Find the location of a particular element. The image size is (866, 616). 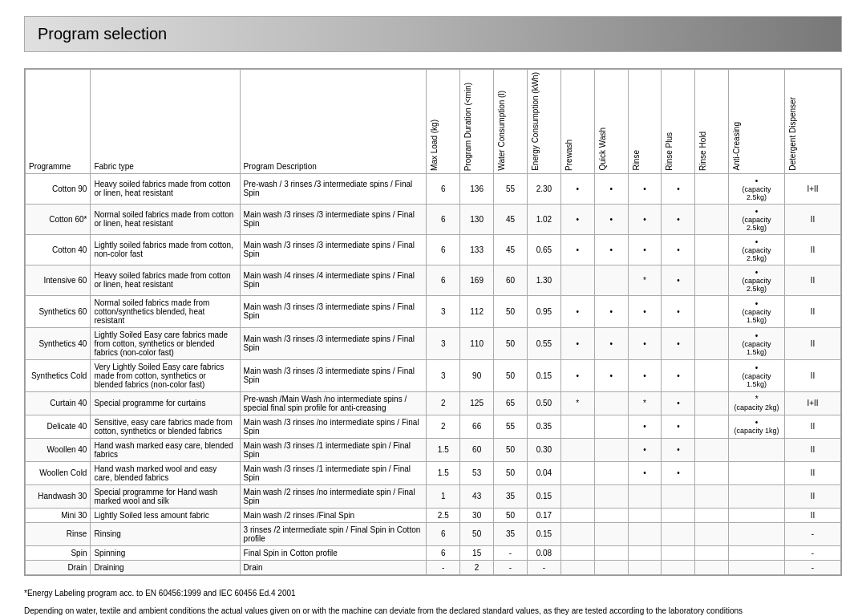

table-row: Curtain 40Special programme for curtains… is located at coordinates (433, 403).